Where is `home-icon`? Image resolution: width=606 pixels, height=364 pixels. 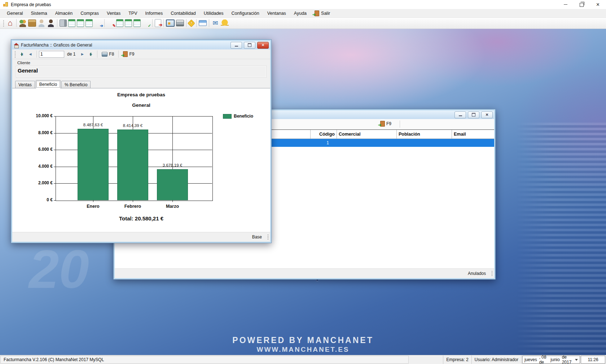
home-icon is located at coordinates (10, 23).